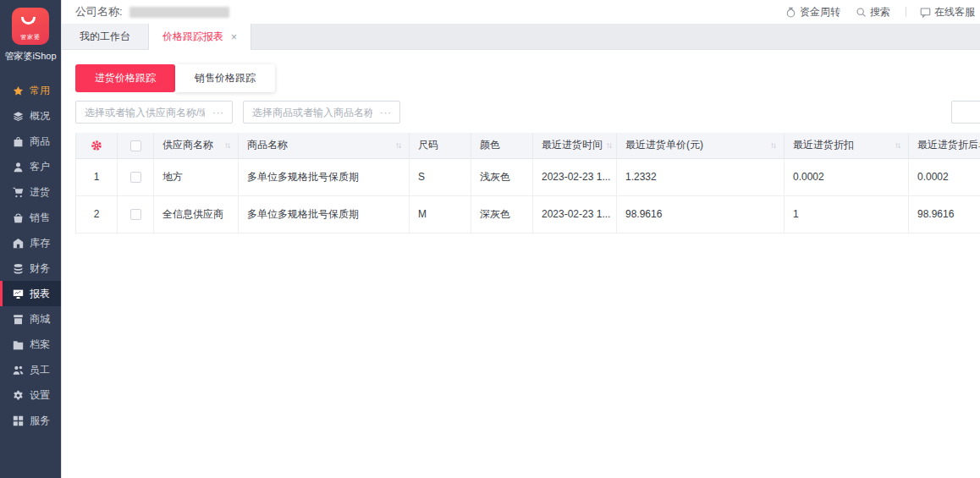  What do you see at coordinates (19, 91) in the screenshot?
I see `star-icon` at bounding box center [19, 91].